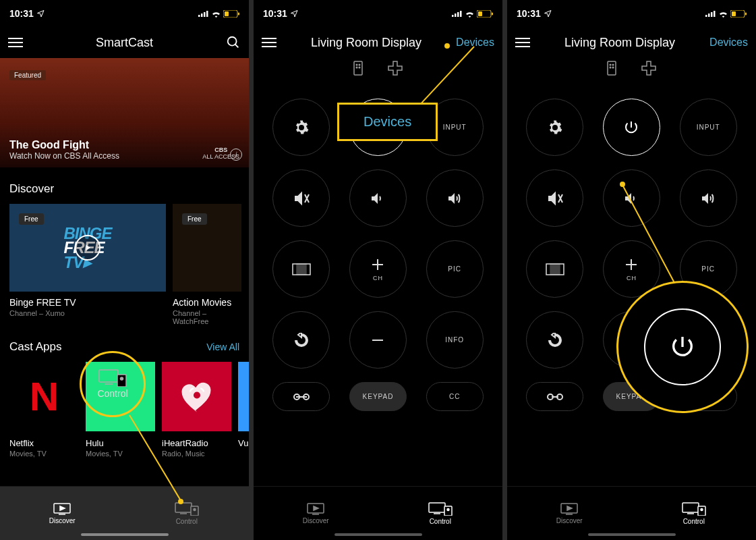  Describe the element at coordinates (187, 509) in the screenshot. I see `control-icon` at that location.